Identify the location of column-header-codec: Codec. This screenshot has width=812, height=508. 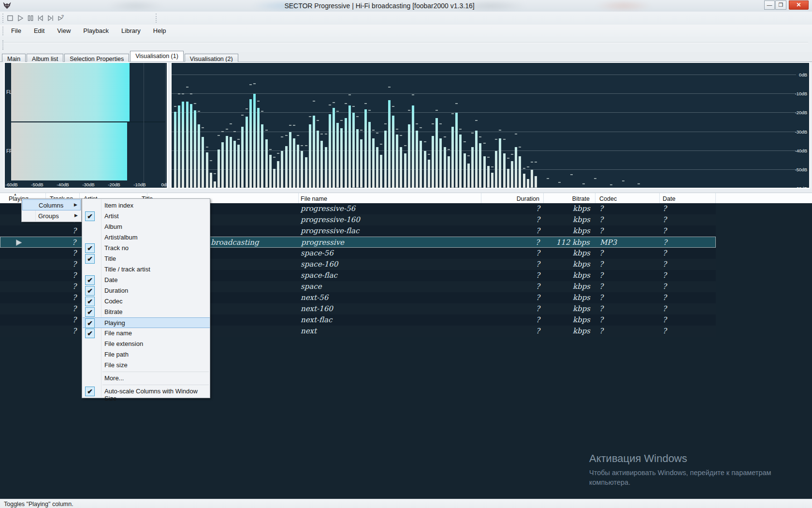
(627, 198).